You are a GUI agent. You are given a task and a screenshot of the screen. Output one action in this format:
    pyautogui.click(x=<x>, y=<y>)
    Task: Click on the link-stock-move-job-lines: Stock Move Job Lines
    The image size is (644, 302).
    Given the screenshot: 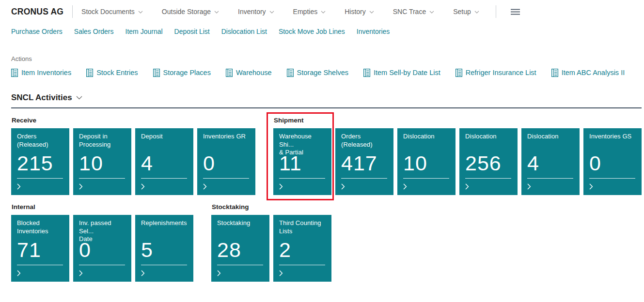 What is the action you would take?
    pyautogui.click(x=312, y=31)
    